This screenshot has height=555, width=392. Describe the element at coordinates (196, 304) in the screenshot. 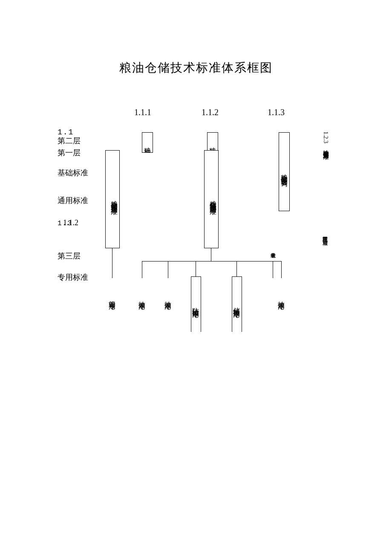

I see `leaf-4-box: 防治技术专用` at that location.